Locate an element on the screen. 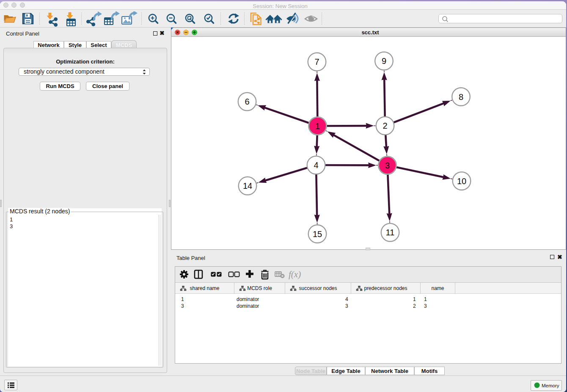 This screenshot has width=567, height=392. svg-text: 11 is located at coordinates (390, 232).